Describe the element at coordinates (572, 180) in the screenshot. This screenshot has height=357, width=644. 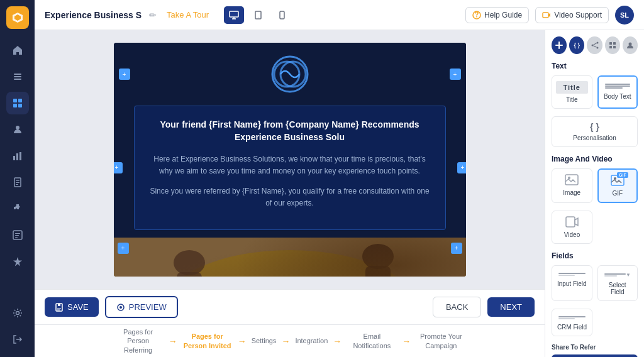
I see `image-icon` at that location.